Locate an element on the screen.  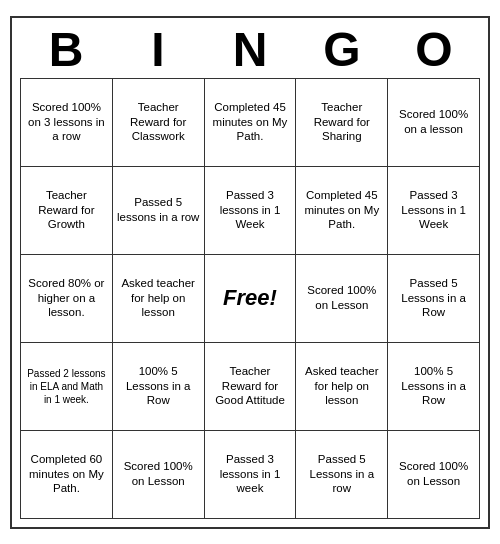
cell-0: Scored 100% on 3 lessons in a row is located at coordinates (67, 123).